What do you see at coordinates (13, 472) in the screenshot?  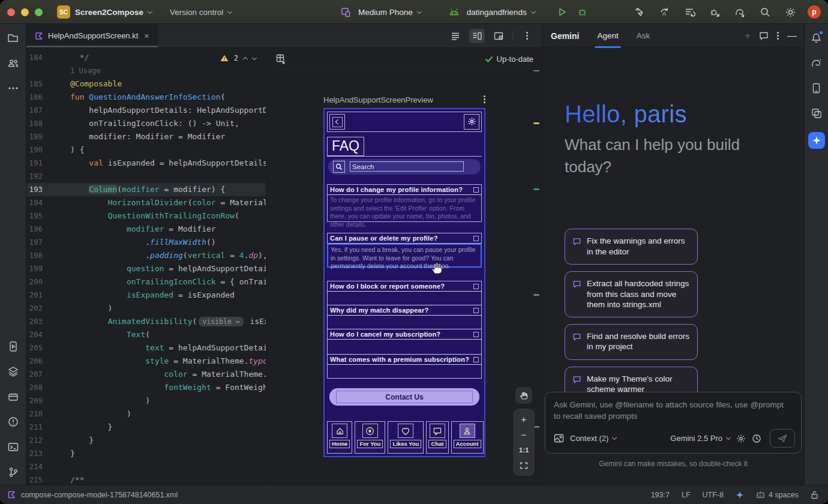 I see `version-control-icon` at bounding box center [13, 472].